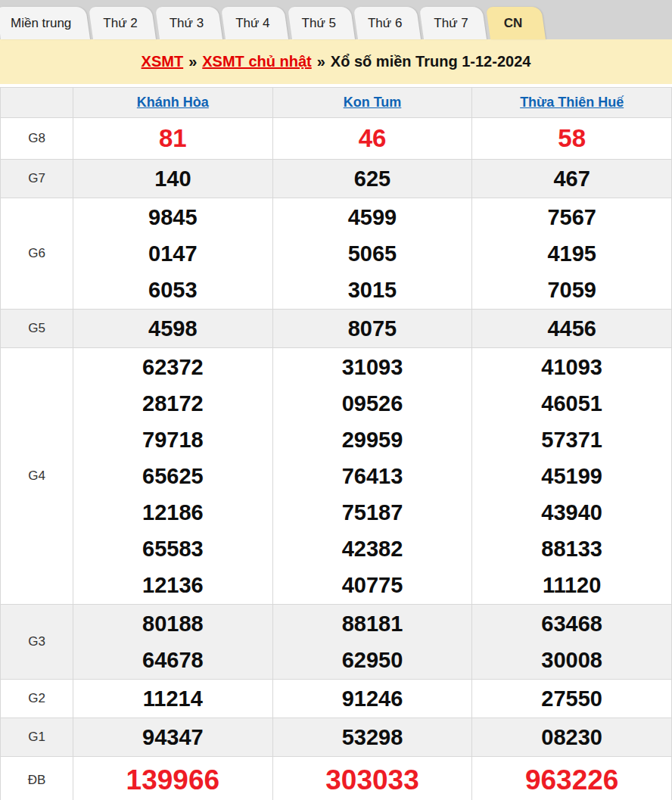 This screenshot has width=672, height=800. I want to click on result-number: 57371, so click(572, 440).